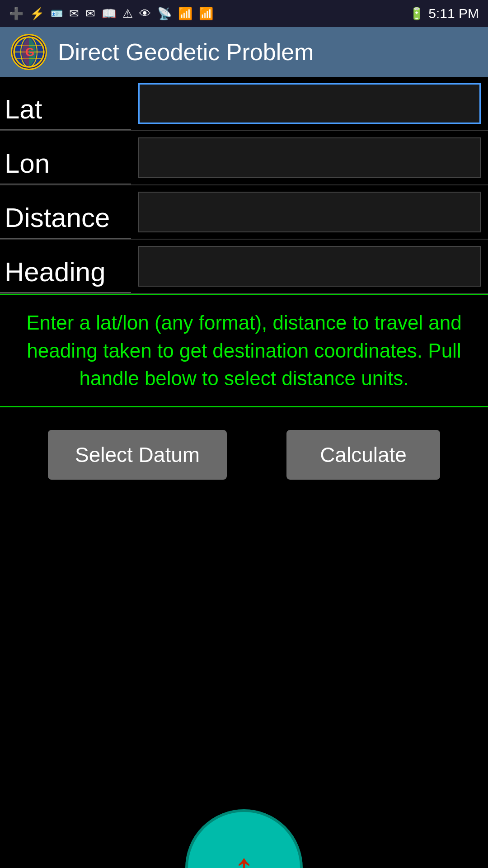 This screenshot has width=488, height=868. Describe the element at coordinates (310, 158) in the screenshot. I see `lon-input-wrapper` at that location.